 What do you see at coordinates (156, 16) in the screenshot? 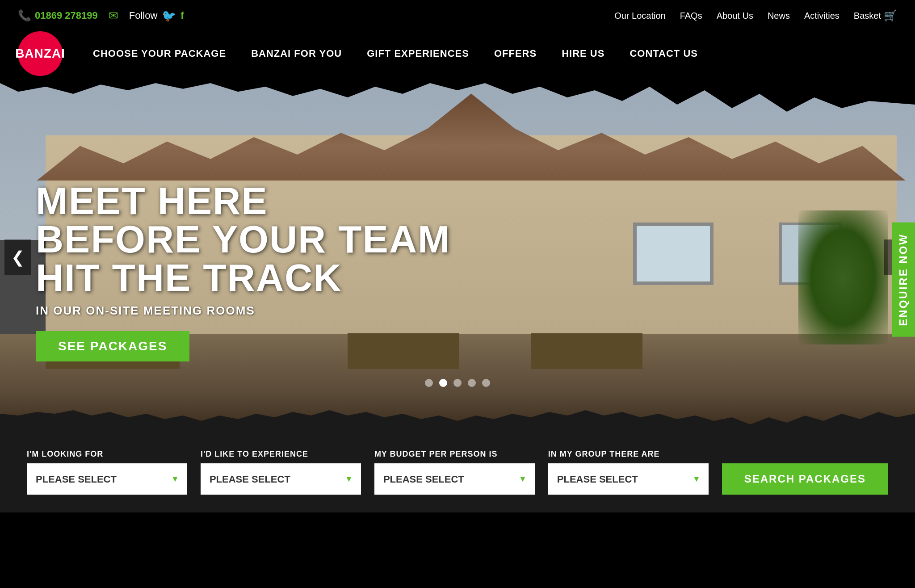
I see `follow-section: Follow 🐦 f` at bounding box center [156, 16].